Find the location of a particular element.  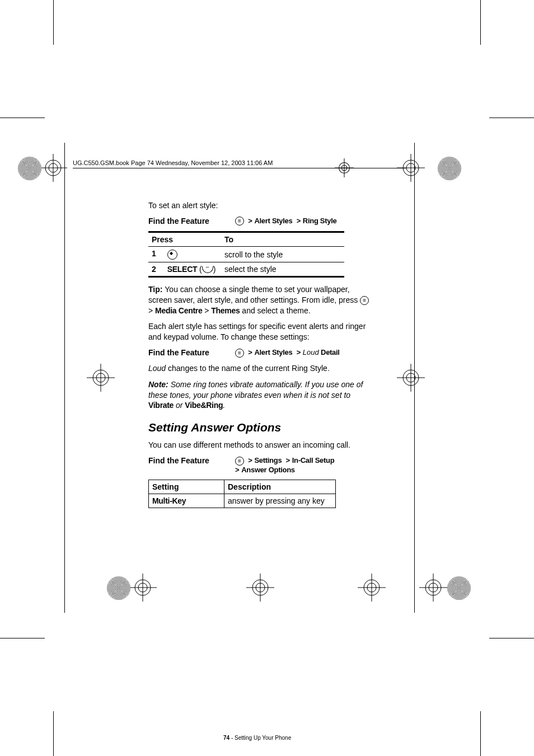

find-feature-row-1: Find the Feature > Alert Styles > Ring S… is located at coordinates (260, 222).